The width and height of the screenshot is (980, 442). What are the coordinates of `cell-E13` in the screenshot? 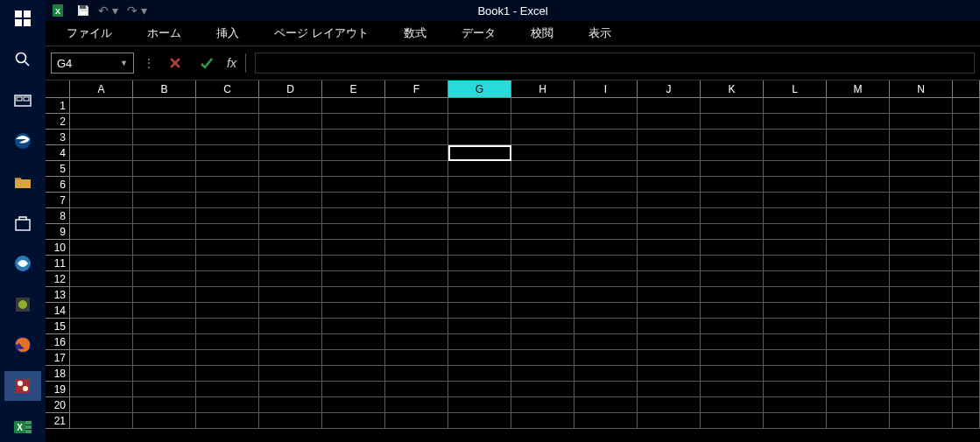 It's located at (354, 295).